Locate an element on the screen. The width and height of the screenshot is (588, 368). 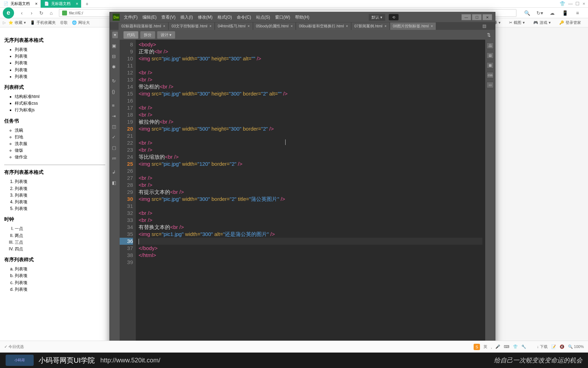
bookmark-google: 谷歌 is located at coordinates (64, 22).